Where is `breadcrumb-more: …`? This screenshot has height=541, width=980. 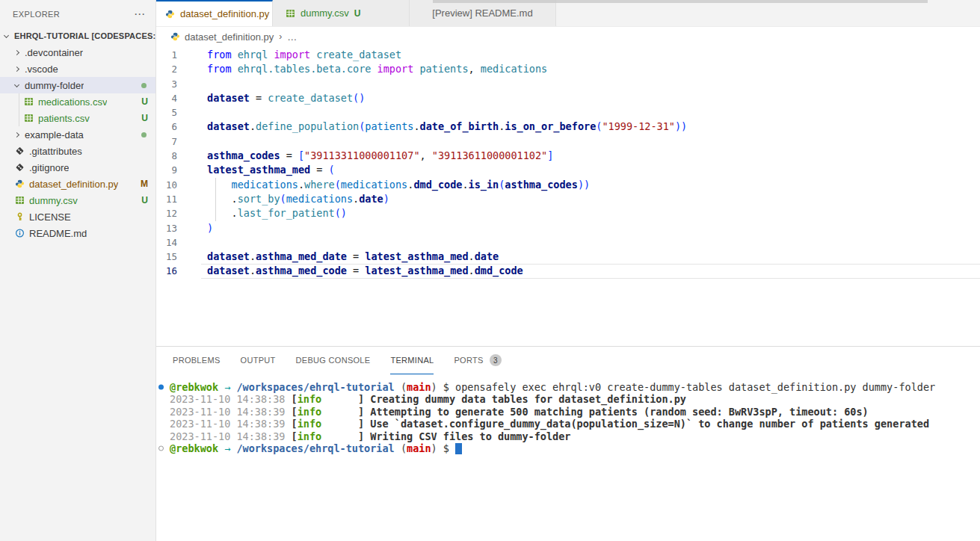 breadcrumb-more: … is located at coordinates (292, 37).